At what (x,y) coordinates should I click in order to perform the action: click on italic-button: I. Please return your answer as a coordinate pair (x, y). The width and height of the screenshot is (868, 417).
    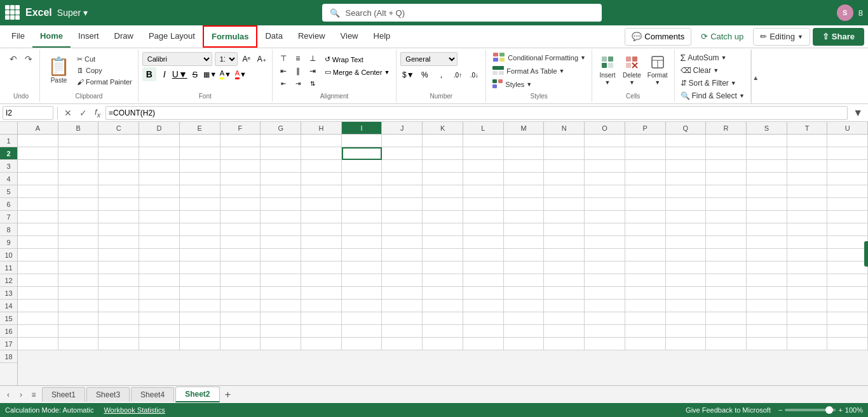
    Looking at the image, I should click on (165, 74).